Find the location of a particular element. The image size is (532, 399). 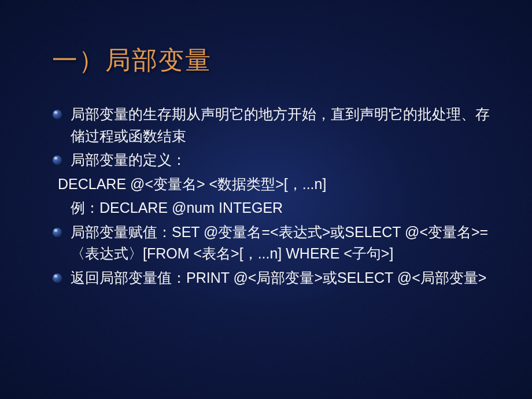

bullet-item: 局部变量的生存期从声明它的地方开始，直到声明它的批处理、存储过程或函数结束 is located at coordinates (272, 125).